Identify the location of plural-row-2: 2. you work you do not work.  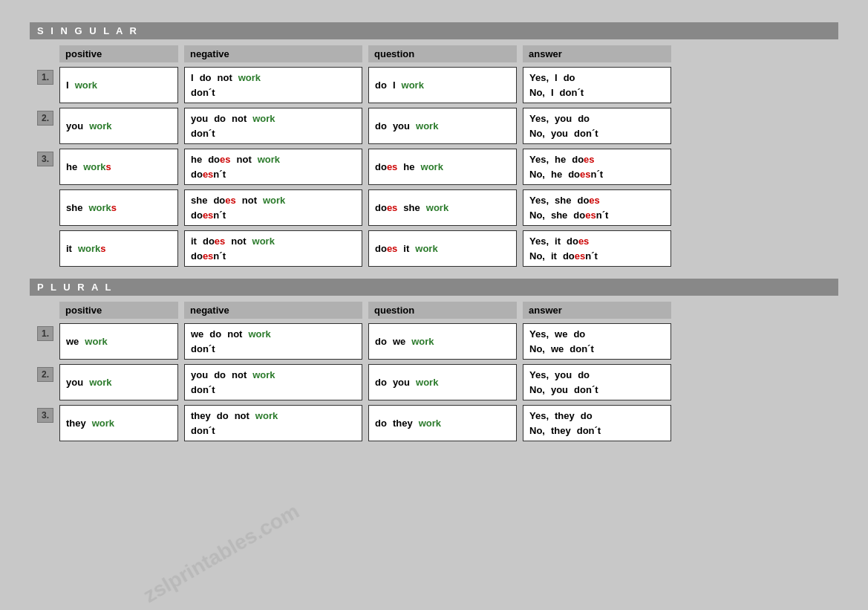
(434, 382).